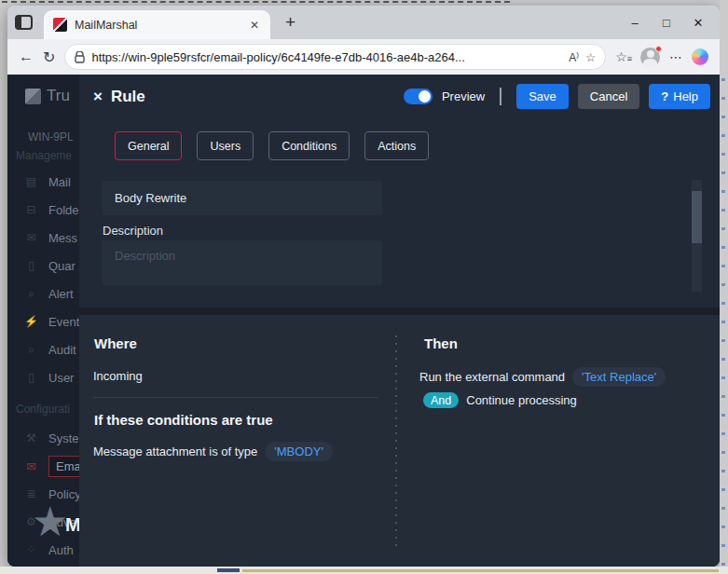 The height and width of the screenshot is (574, 728). What do you see at coordinates (98, 97) in the screenshot?
I see `close-dialog-icon: ×` at bounding box center [98, 97].